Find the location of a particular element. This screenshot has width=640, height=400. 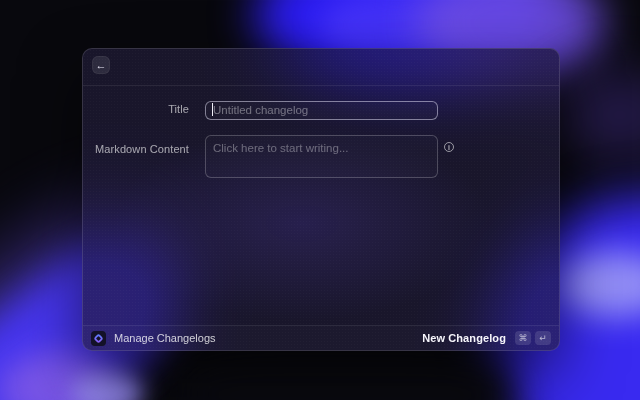

action-bar: Manage Changelogs New Changelog ⌘ ↵ is located at coordinates (321, 338).